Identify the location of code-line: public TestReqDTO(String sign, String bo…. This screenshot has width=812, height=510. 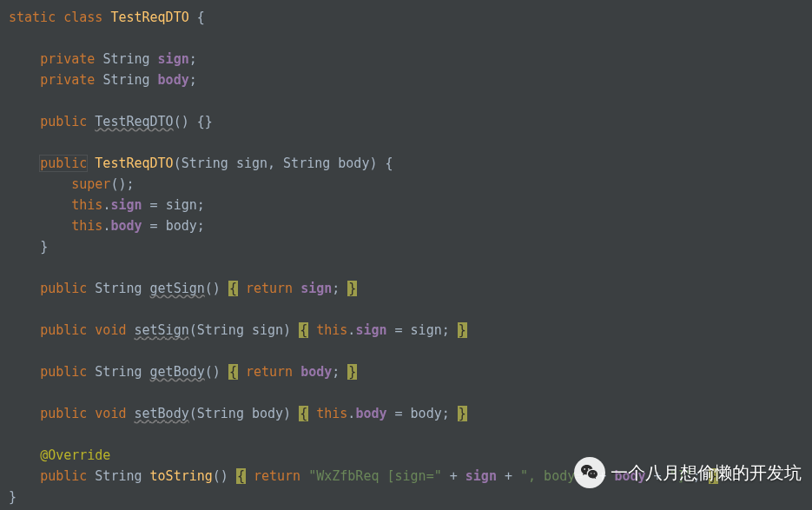
(410, 163).